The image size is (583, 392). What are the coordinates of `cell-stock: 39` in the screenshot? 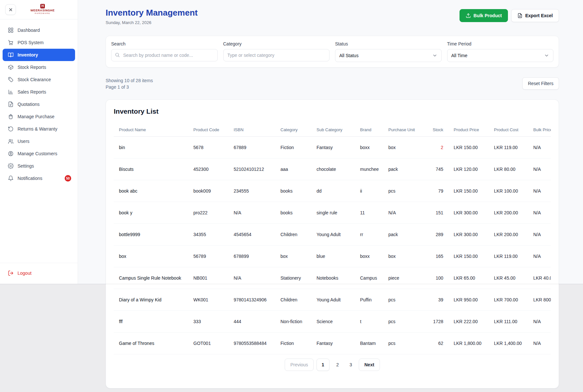 It's located at (437, 300).